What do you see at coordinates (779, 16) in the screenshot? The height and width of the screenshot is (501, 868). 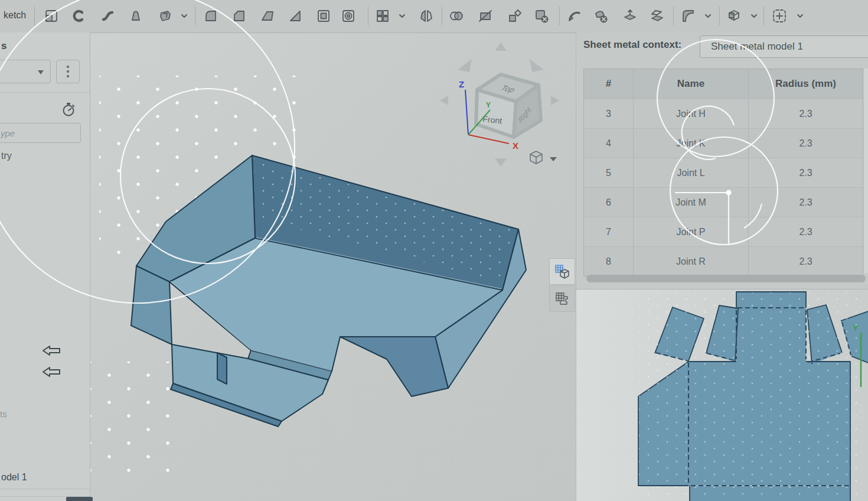 I see `insert-feature-icon` at bounding box center [779, 16].